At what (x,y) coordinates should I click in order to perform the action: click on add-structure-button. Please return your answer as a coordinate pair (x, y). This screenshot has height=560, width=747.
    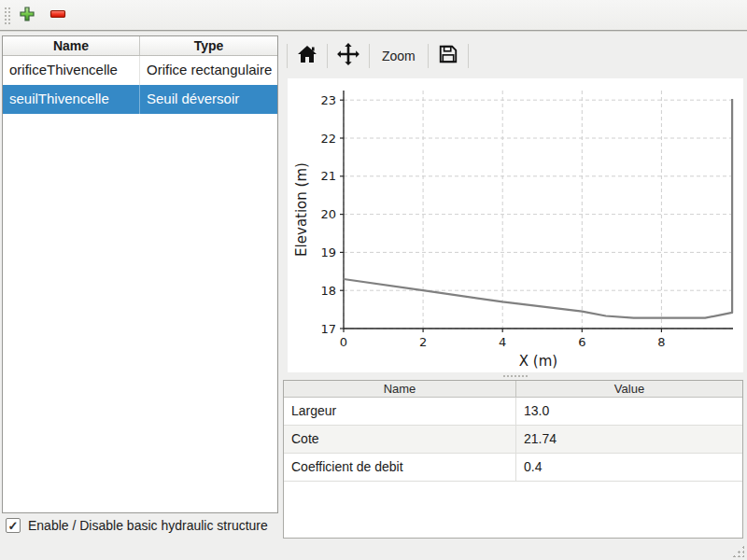
    Looking at the image, I should click on (27, 16).